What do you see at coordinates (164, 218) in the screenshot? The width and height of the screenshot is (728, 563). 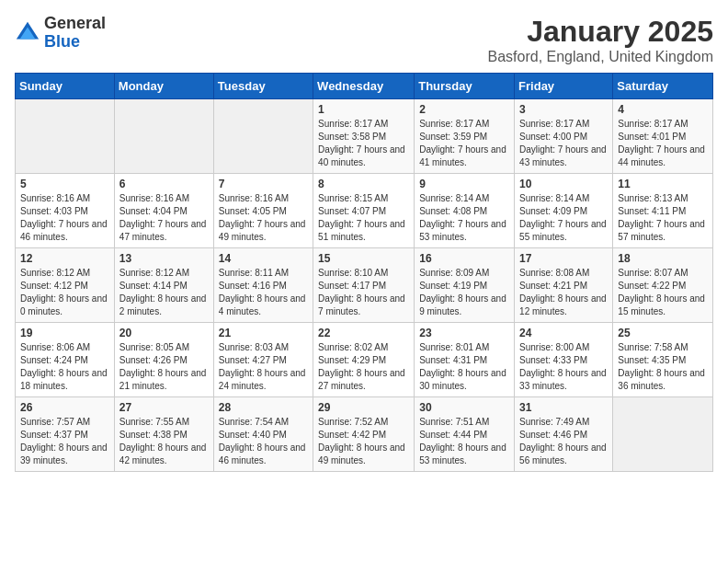 I see `day-info: Sunrise: 8:16 AMSunset: 4:04 PMDaylight:…` at bounding box center [164, 218].